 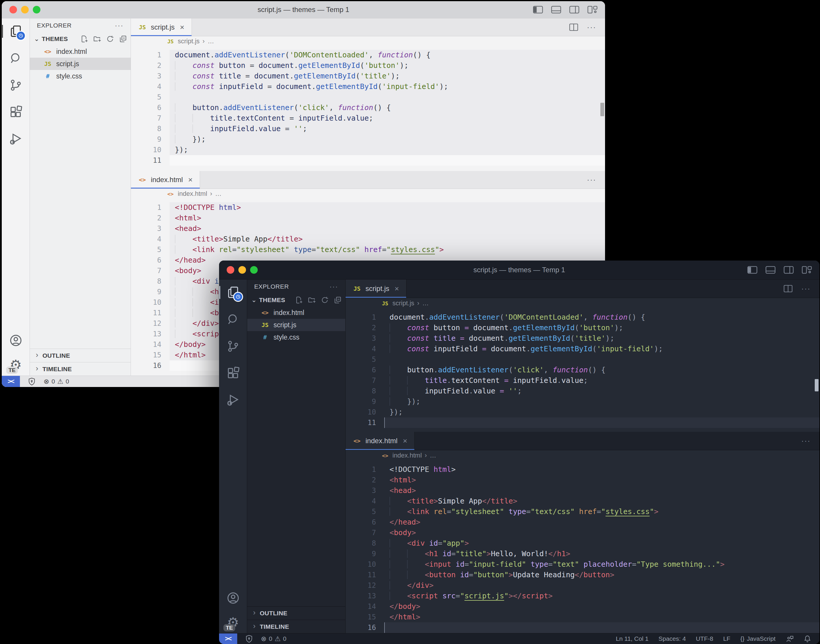 What do you see at coordinates (296, 325) in the screenshot?
I see `file-row-script-js: JS script.js` at bounding box center [296, 325].